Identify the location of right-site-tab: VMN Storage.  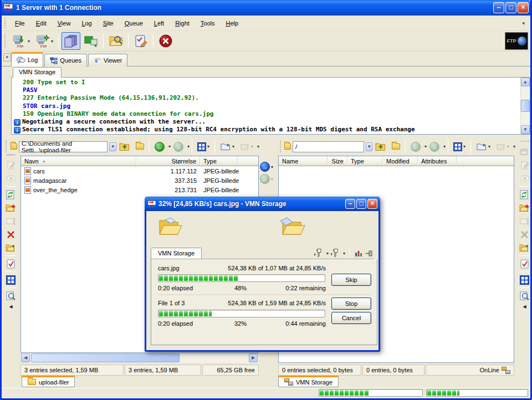
(308, 381).